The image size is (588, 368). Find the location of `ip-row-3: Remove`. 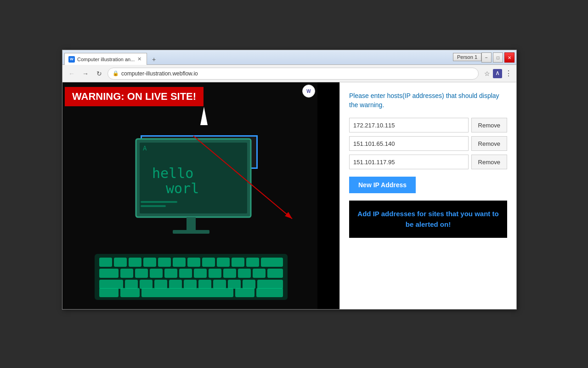

ip-row-3: Remove is located at coordinates (428, 162).